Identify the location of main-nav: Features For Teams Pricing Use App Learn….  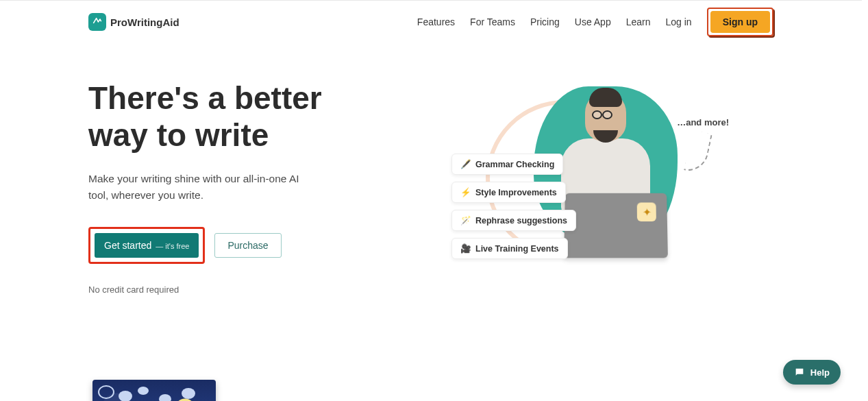
(595, 22).